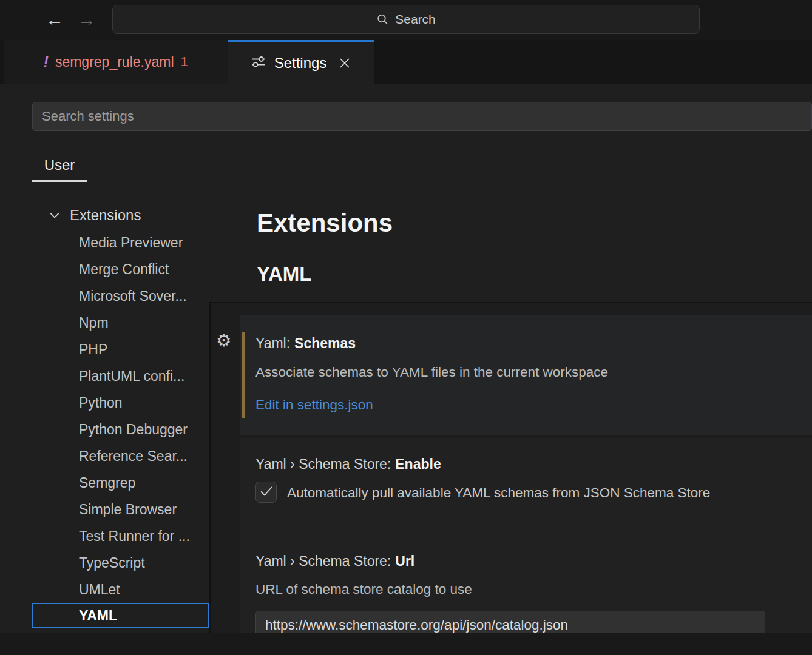  I want to click on scope-tab-active-underline, so click(59, 181).